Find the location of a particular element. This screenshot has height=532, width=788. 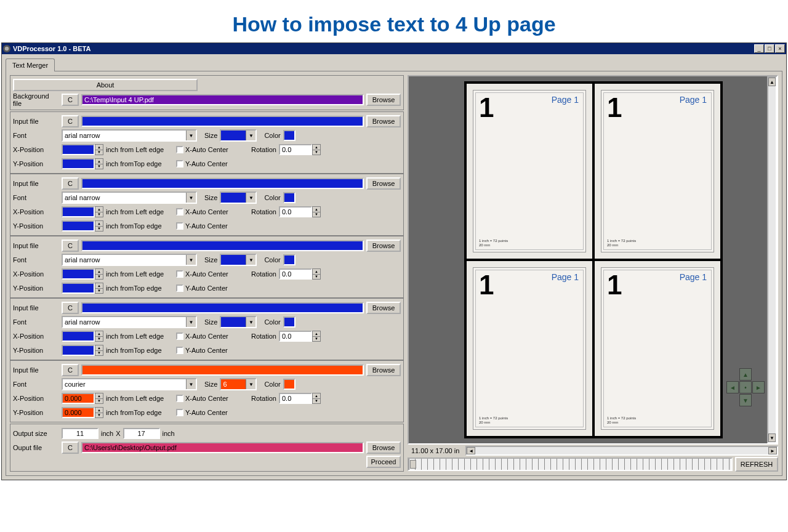

output-width-field: 11 is located at coordinates (80, 433).